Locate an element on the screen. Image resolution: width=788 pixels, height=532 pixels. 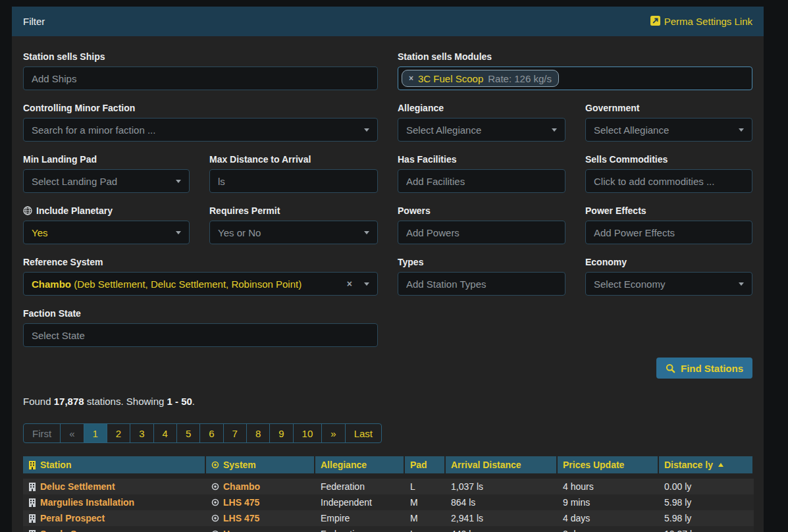
column-label: Arrival Distance is located at coordinates (486, 465).